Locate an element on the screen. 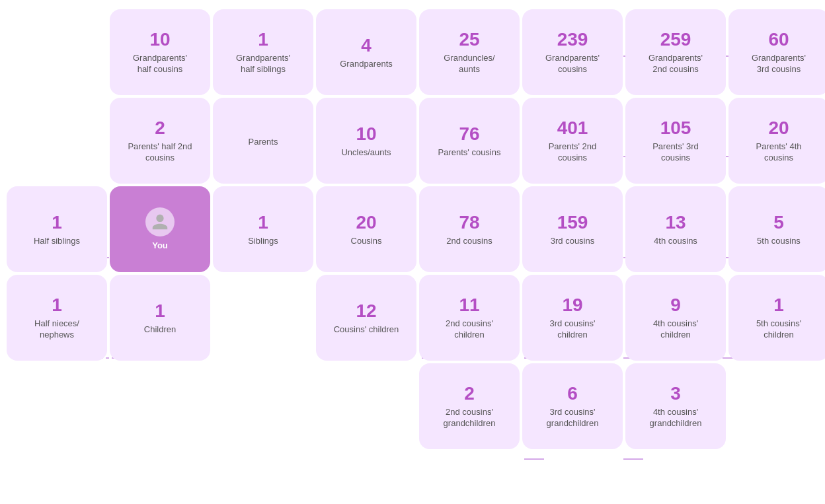 The image size is (825, 504). card-4th-cousins-grandchildren: 3 4th cousins'grandchildren is located at coordinates (676, 406).